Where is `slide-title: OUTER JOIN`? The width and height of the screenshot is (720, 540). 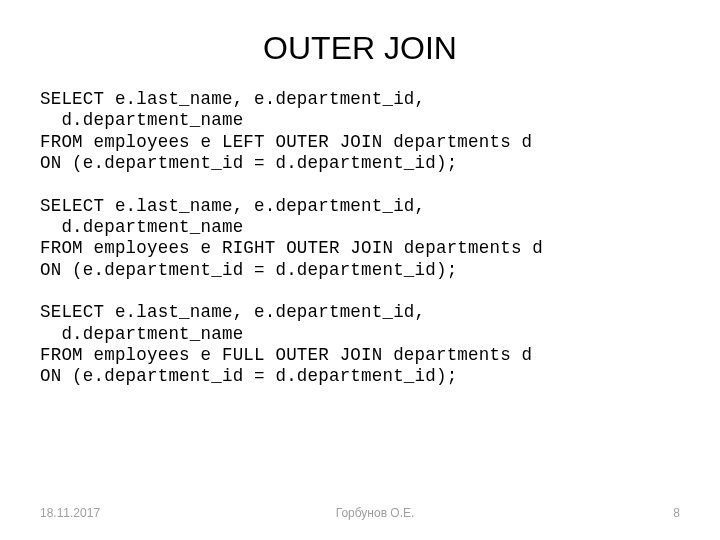 slide-title: OUTER JOIN is located at coordinates (360, 48).